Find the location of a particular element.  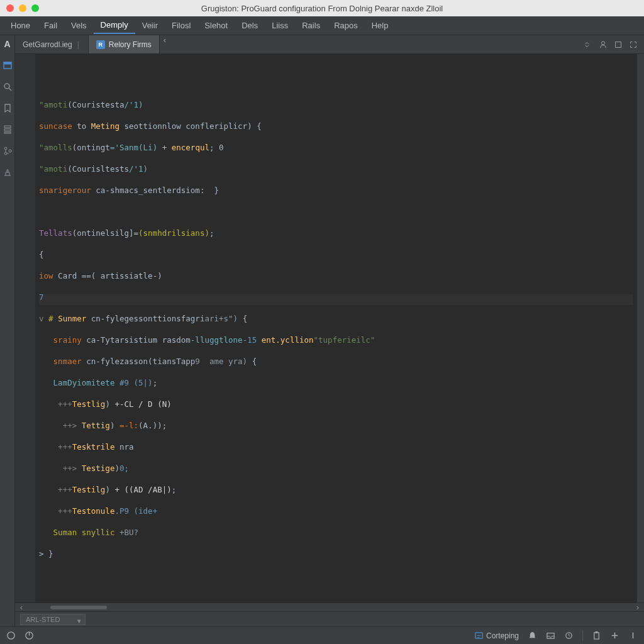

maximize-icon is located at coordinates (633, 45).